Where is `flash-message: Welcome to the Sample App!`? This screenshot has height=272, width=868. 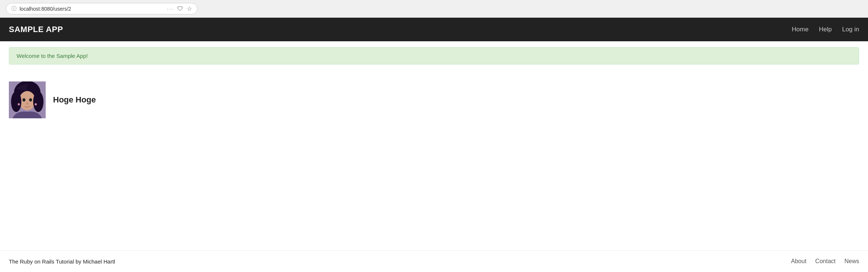 flash-message: Welcome to the Sample App! is located at coordinates (52, 56).